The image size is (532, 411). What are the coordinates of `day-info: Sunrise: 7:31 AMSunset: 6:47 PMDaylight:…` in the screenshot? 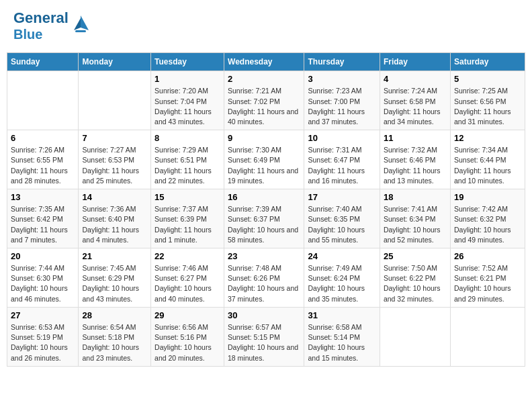 It's located at (341, 165).